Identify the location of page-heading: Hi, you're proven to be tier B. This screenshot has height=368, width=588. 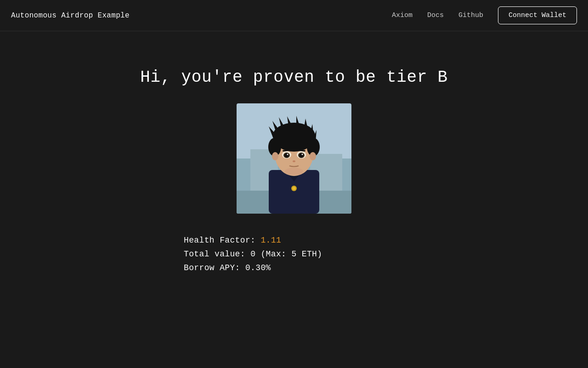
(294, 77).